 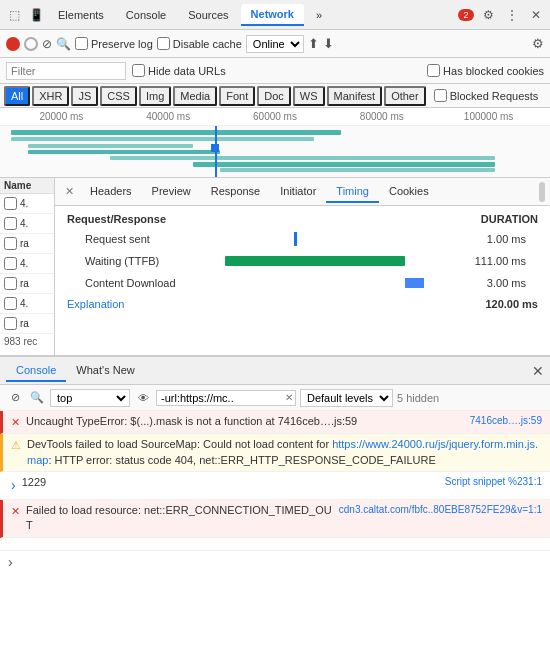 I want to click on list-item-2: ra, so click(x=27, y=244).